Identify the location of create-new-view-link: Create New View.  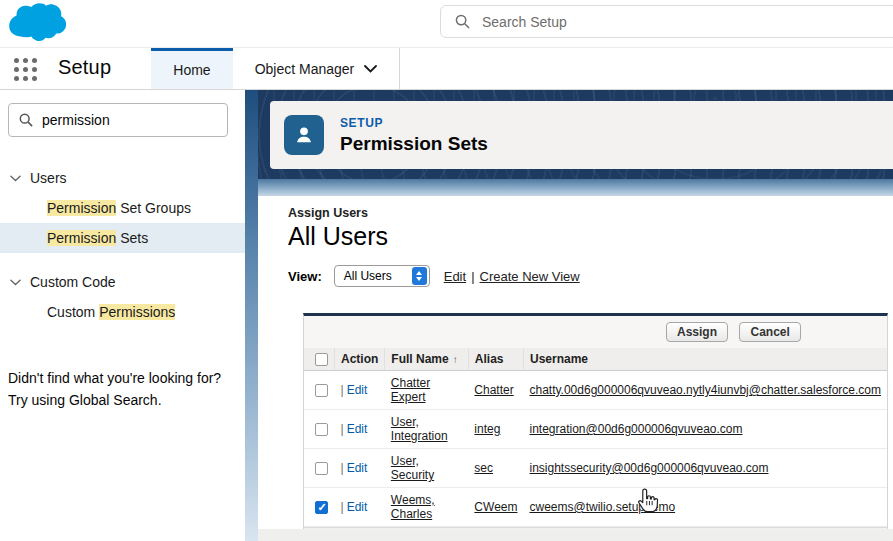
(530, 276).